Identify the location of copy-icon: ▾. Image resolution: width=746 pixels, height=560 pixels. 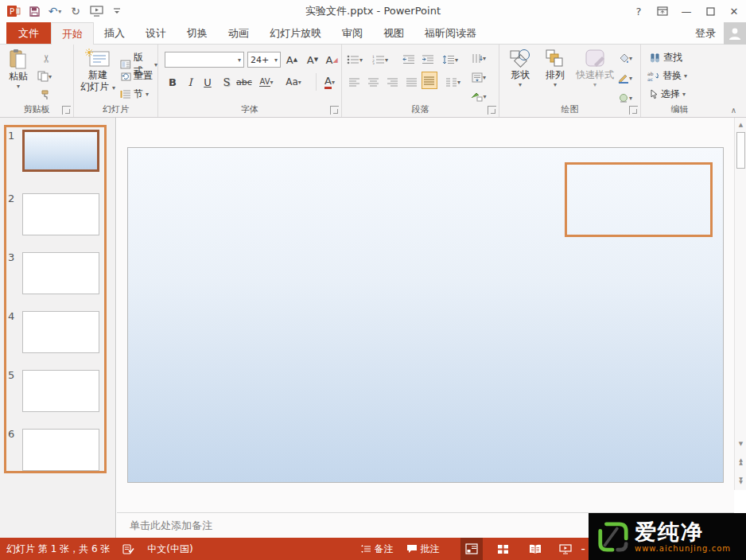
(45, 76).